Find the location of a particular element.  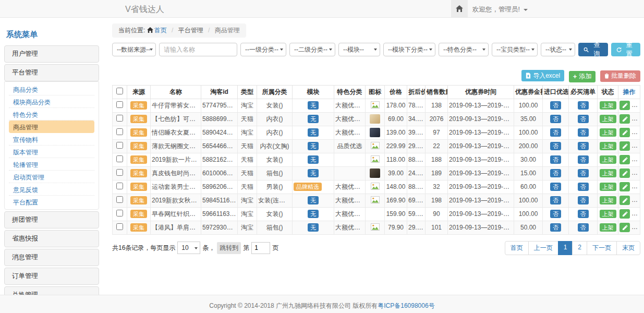

reset-button: 重置 is located at coordinates (626, 50).